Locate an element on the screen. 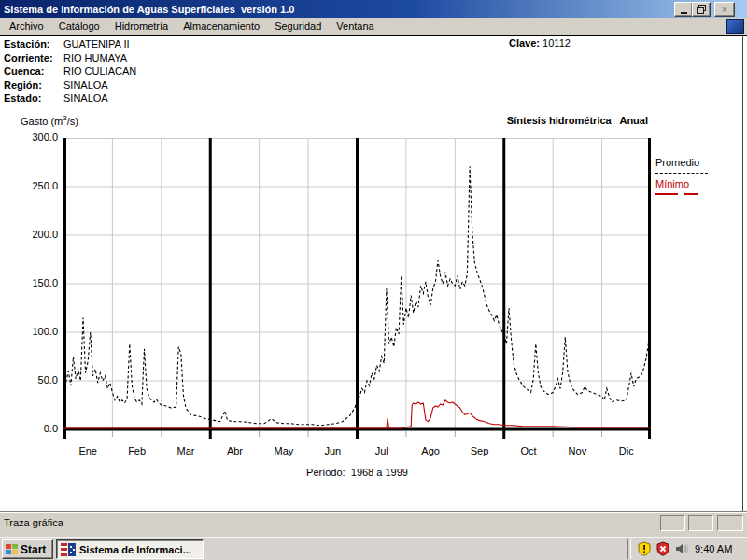 Image resolution: width=747 pixels, height=560 pixels. legend-minimo-label: Mínimo is located at coordinates (672, 184).